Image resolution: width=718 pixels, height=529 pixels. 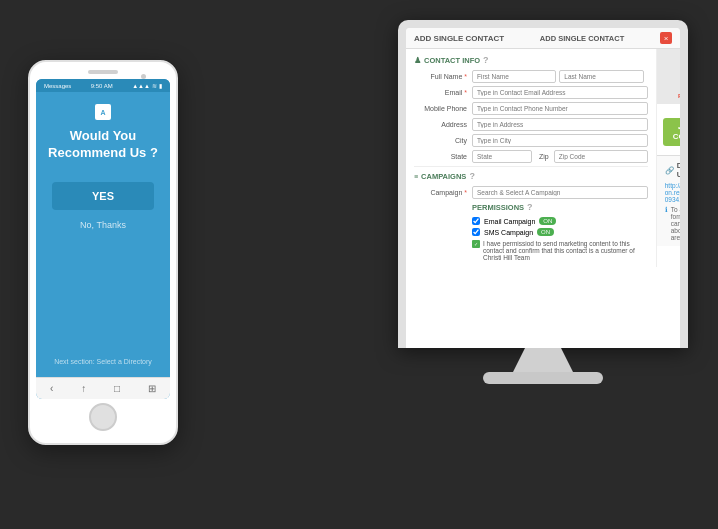 What do you see at coordinates (103, 225) in the screenshot?
I see `no-thanks-link: No, Thanks` at bounding box center [103, 225].